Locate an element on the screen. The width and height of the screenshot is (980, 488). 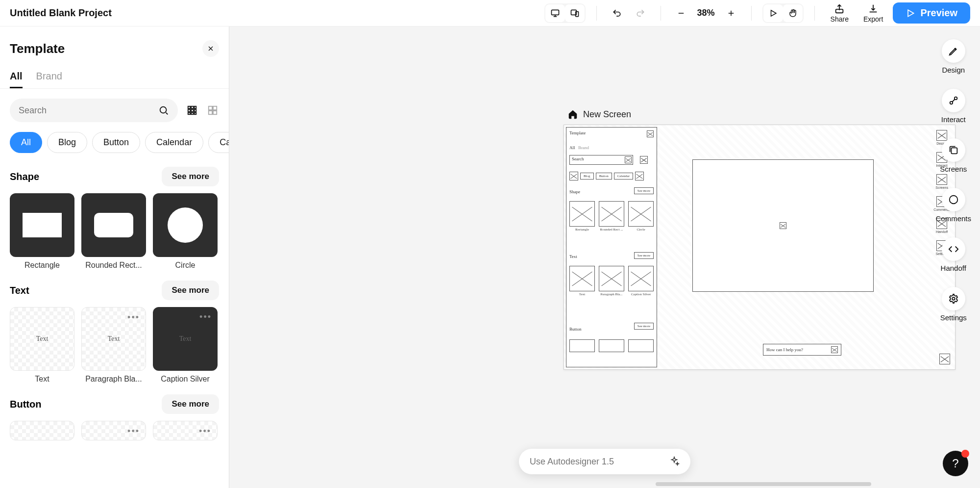
wf-seemore-3: See more is located at coordinates (644, 326).